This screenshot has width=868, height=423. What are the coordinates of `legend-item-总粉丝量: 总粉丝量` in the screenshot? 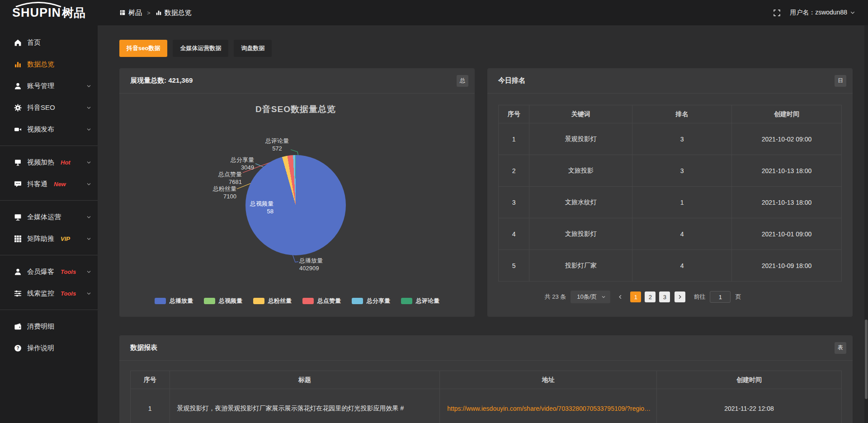 It's located at (272, 301).